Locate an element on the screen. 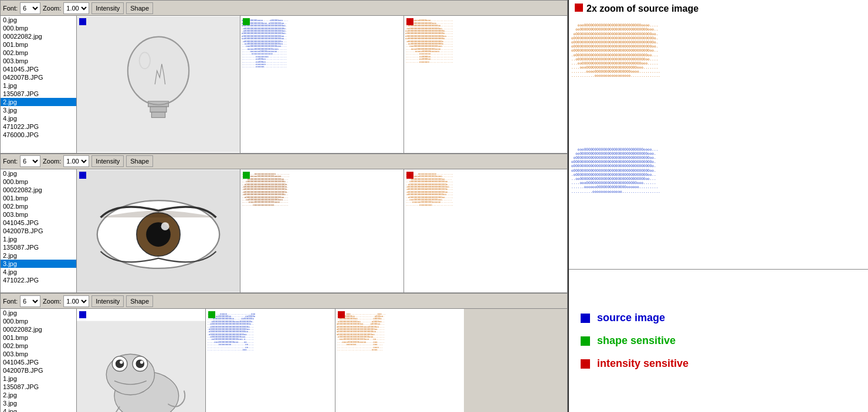  intensity-panel-2: .........ooooooooooooo............ .....… is located at coordinates (486, 231).